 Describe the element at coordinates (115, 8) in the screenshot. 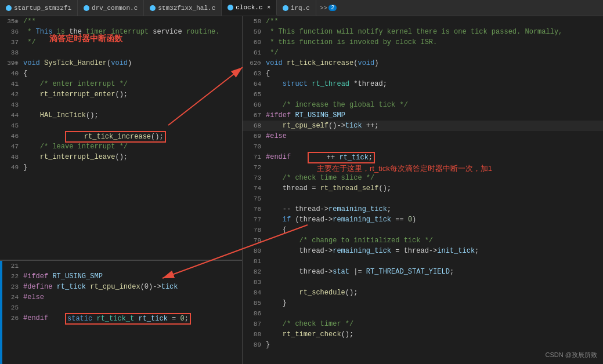

I see `tab-label-drv: drv_common.c` at that location.